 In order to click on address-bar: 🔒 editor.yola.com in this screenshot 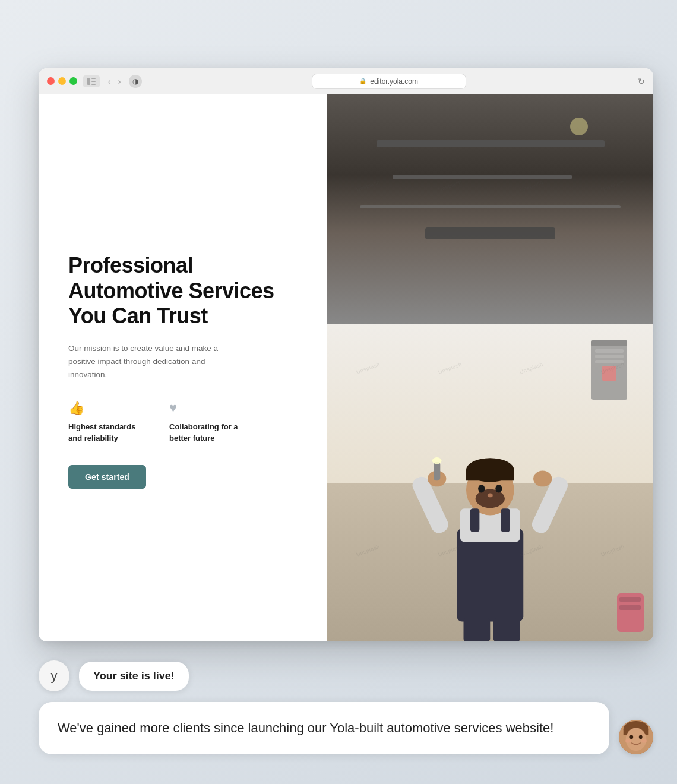, I will do `click(389, 81)`.